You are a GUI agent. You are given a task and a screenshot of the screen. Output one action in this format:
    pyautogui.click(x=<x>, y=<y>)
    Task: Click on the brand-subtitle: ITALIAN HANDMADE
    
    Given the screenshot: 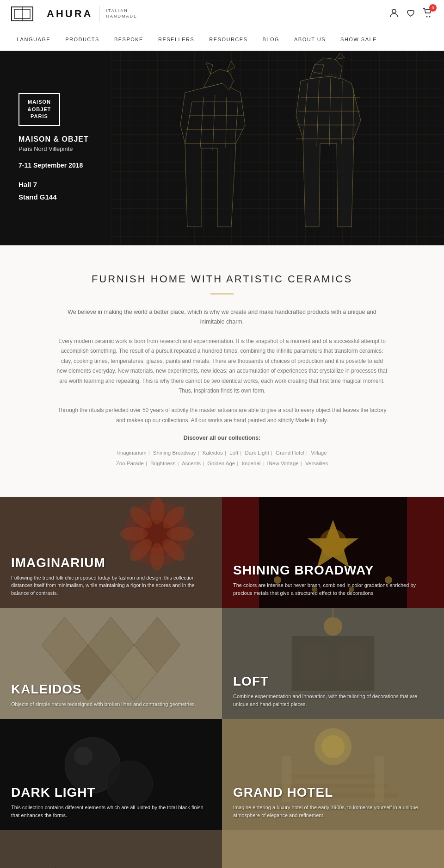 What is the action you would take?
    pyautogui.click(x=122, y=14)
    